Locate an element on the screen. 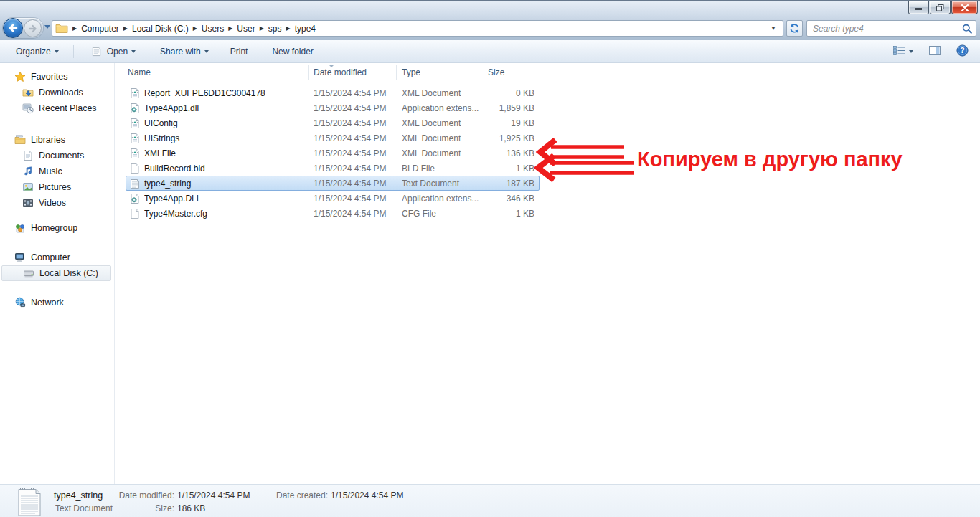 The height and width of the screenshot is (517, 980). new-folder-button: New folder is located at coordinates (293, 52).